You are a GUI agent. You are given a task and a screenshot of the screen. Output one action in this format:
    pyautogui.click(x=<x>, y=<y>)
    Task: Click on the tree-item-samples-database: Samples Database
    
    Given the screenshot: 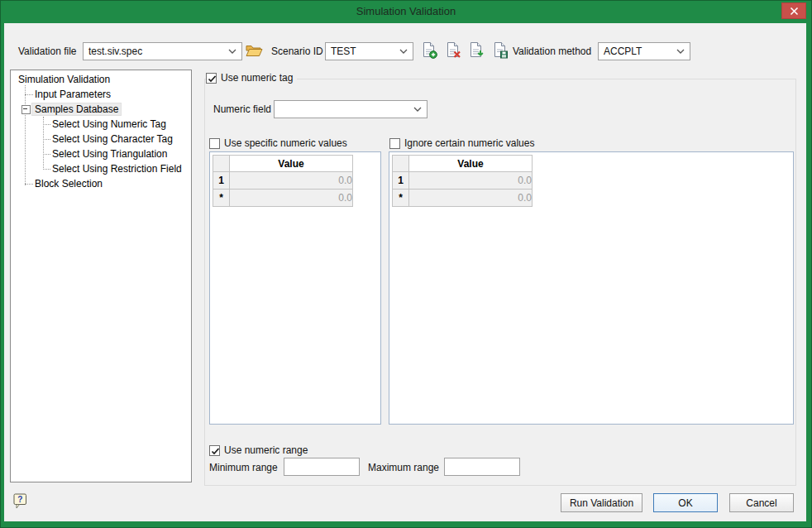 What is the action you would take?
    pyautogui.click(x=78, y=109)
    